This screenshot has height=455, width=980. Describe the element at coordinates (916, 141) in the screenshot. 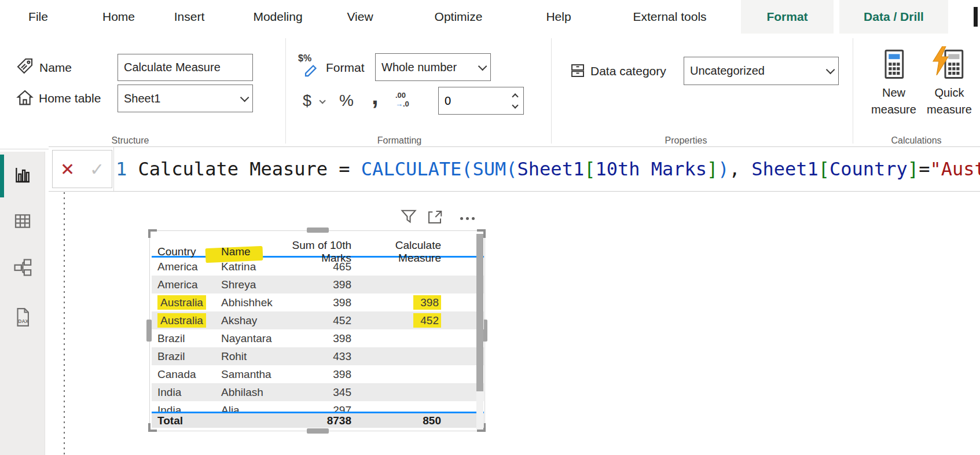

I see `calculations-group-label: Calculations` at that location.